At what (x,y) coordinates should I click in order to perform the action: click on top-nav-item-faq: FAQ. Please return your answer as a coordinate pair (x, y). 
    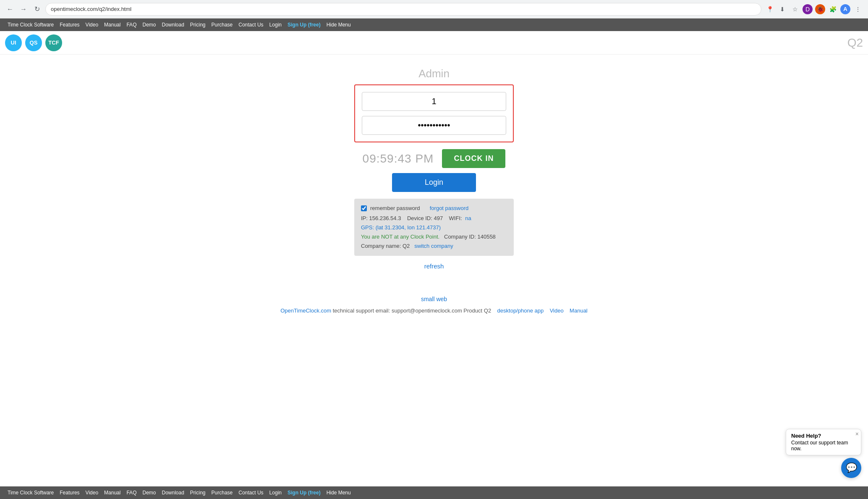
    Looking at the image, I should click on (131, 25).